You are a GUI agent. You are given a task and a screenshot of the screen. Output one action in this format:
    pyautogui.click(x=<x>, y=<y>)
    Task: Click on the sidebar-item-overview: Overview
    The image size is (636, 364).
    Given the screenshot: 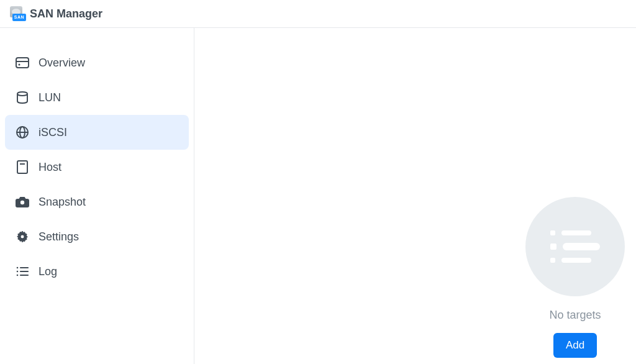 What is the action you would take?
    pyautogui.click(x=97, y=63)
    